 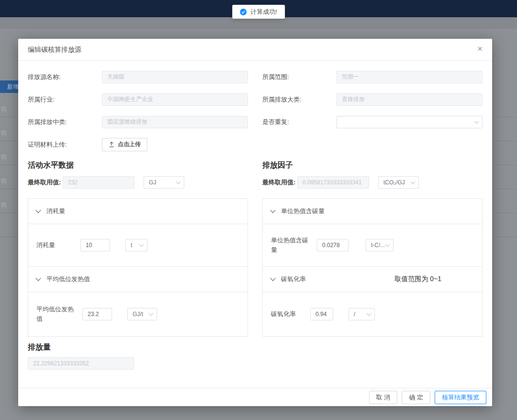 What do you see at coordinates (136, 245) in the screenshot?
I see `consumption-unit-select: t` at bounding box center [136, 245].